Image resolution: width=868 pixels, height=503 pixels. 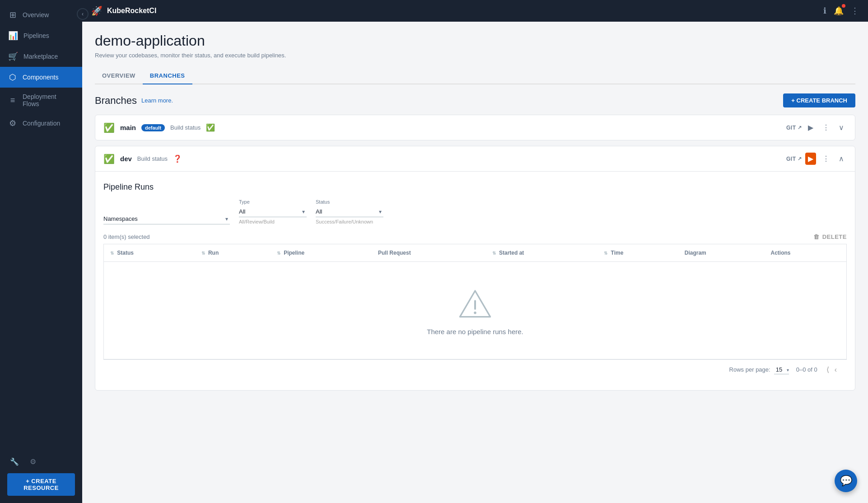 What do you see at coordinates (805, 253) in the screenshot?
I see `col-actions: Actions` at bounding box center [805, 253].